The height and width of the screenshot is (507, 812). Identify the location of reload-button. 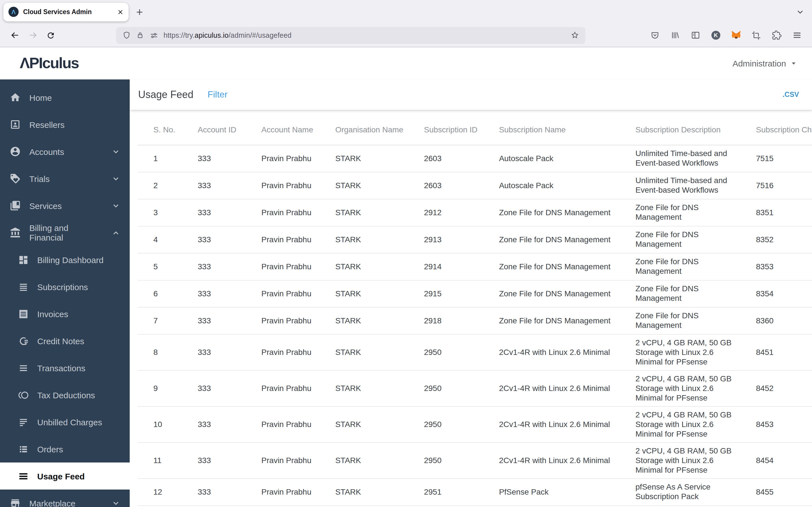
(51, 35).